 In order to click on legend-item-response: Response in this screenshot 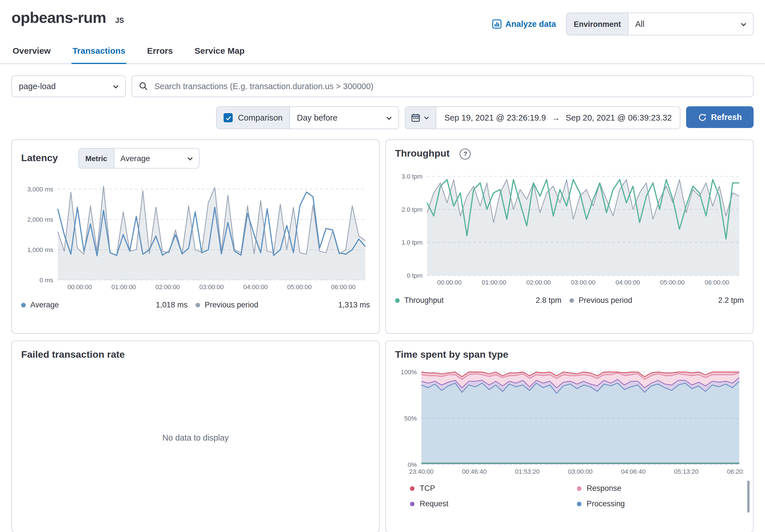, I will do `click(660, 488)`.